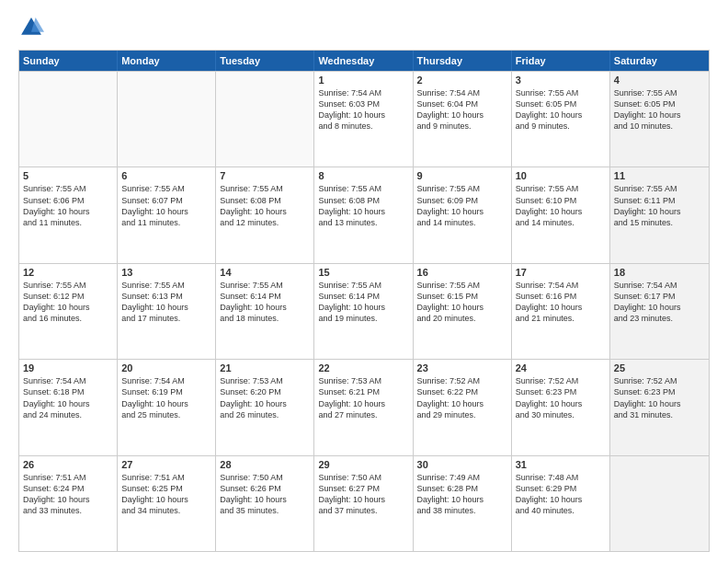 The image size is (728, 563). Describe the element at coordinates (363, 368) in the screenshot. I see `day-number: 22` at that location.